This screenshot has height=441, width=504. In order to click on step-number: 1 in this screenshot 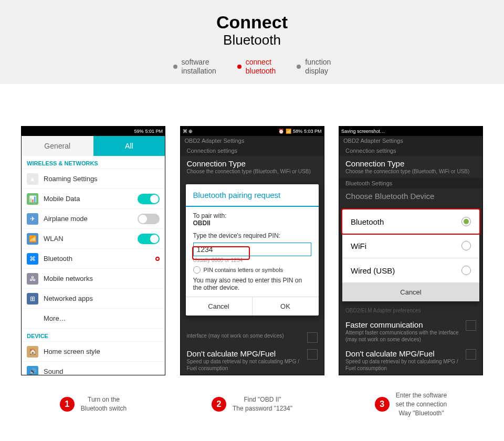, I will do `click(67, 404)`.